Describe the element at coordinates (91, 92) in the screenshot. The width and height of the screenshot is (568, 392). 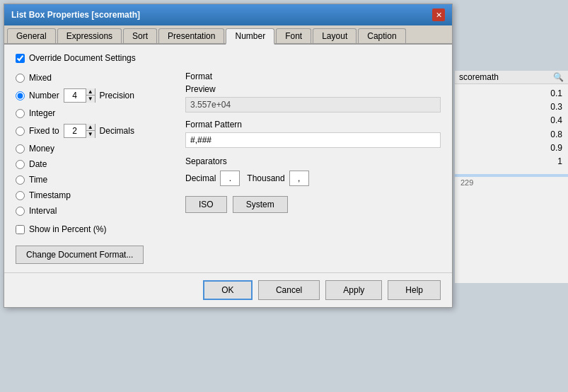
I see `precision-up-button: ▲` at that location.